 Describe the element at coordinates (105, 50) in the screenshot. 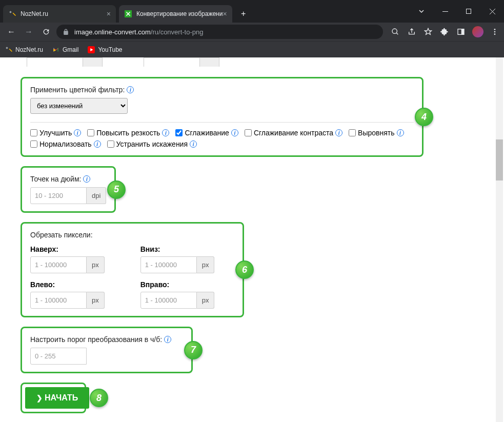

I see `bookmark-youtube: YouTube` at that location.